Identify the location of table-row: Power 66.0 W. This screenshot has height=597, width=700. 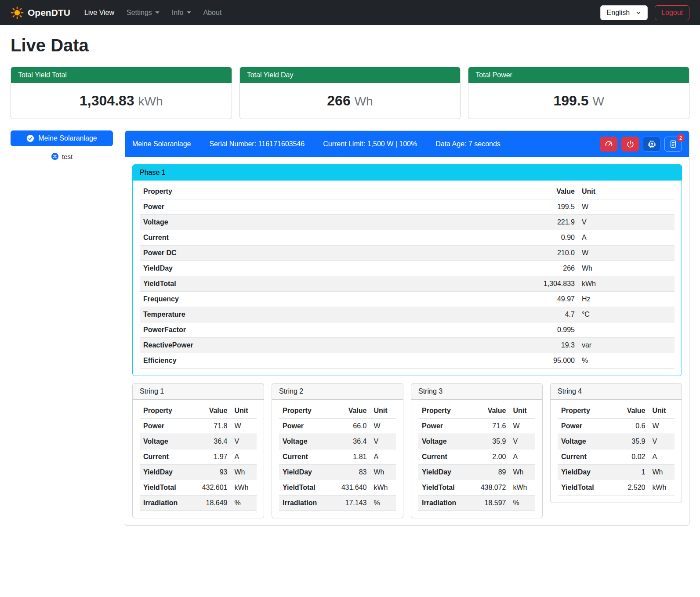
(337, 426).